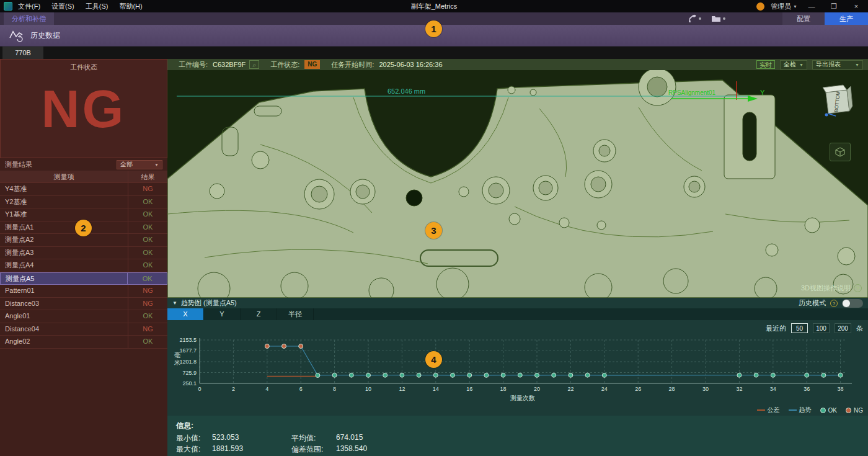 This screenshot has height=456, width=868. What do you see at coordinates (29, 19) in the screenshot?
I see `tab-analysis-compensation: 分析和补偿` at bounding box center [29, 19].